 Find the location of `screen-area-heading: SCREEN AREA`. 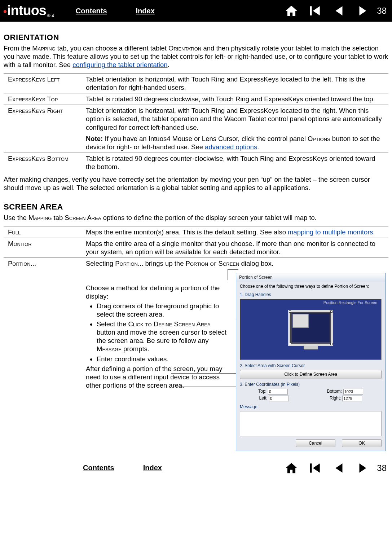

screen-area-heading: SCREEN AREA is located at coordinates (196, 207).